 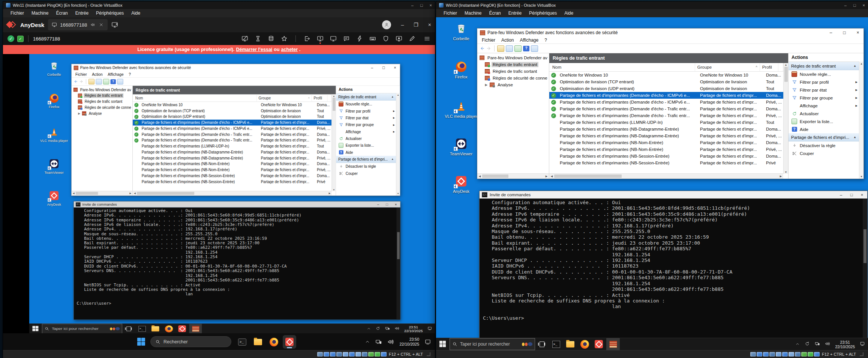 What do you see at coordinates (855, 5) in the screenshot?
I see `restore-icon: □` at bounding box center [855, 5].